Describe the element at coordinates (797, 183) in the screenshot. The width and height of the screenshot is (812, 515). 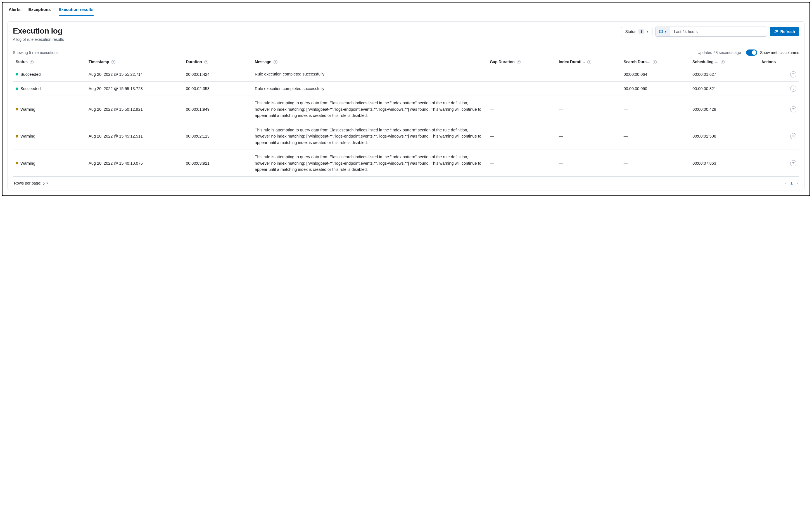
I see `next-page-button: ›` at that location.